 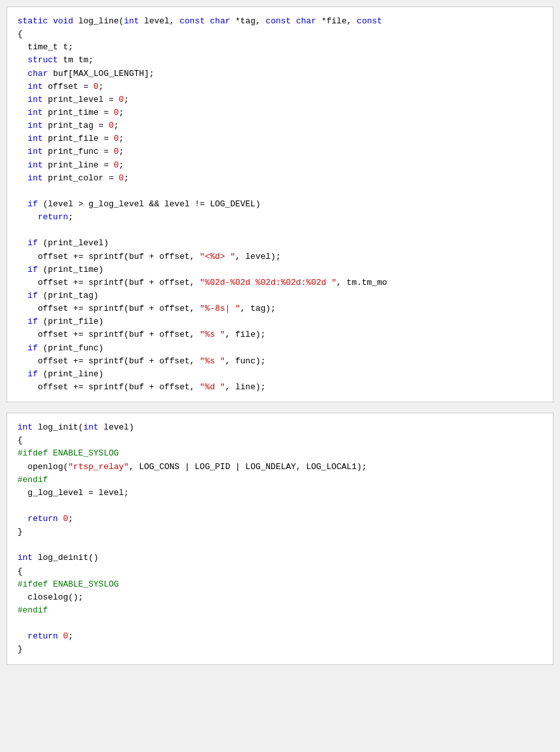 What do you see at coordinates (20, 649) in the screenshot?
I see `close-brace-2: }` at bounding box center [20, 649].